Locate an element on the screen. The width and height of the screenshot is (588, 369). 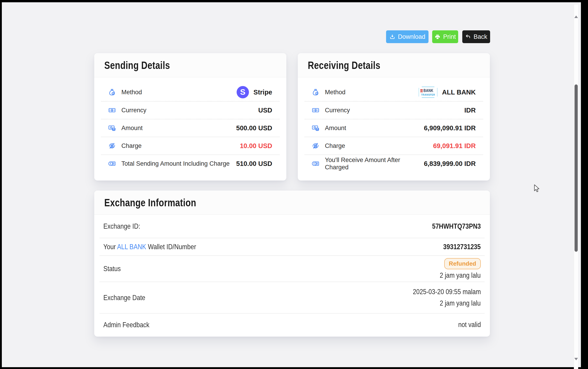
scroll-down-arrow-icon is located at coordinates (576, 359).